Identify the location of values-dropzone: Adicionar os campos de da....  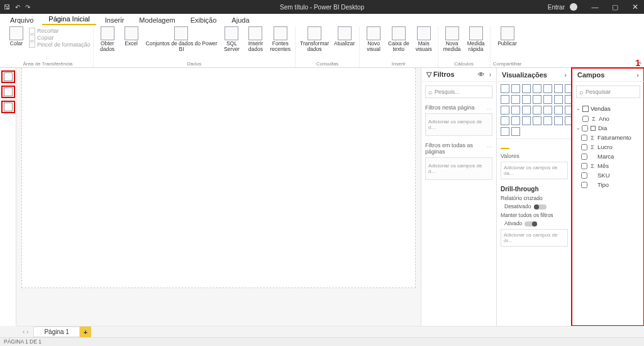
(535, 170).